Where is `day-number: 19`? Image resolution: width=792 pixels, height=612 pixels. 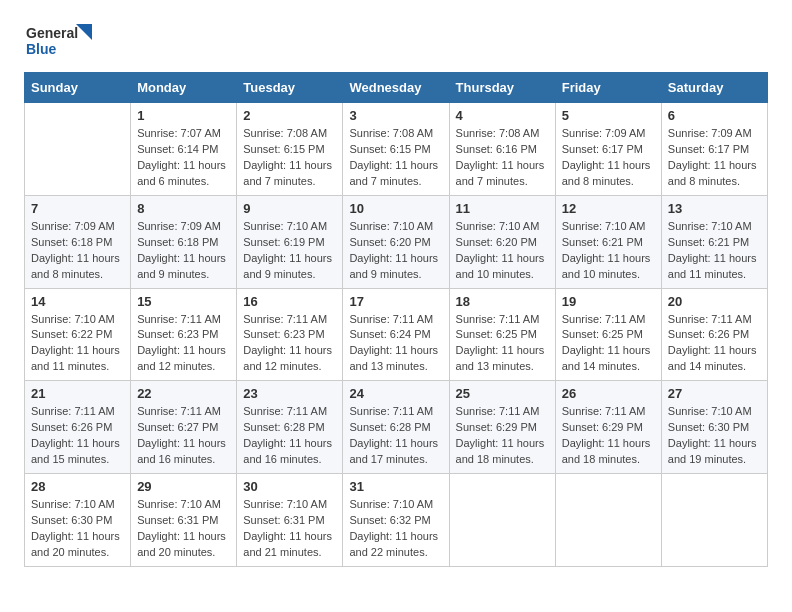
day-number: 19 is located at coordinates (608, 302).